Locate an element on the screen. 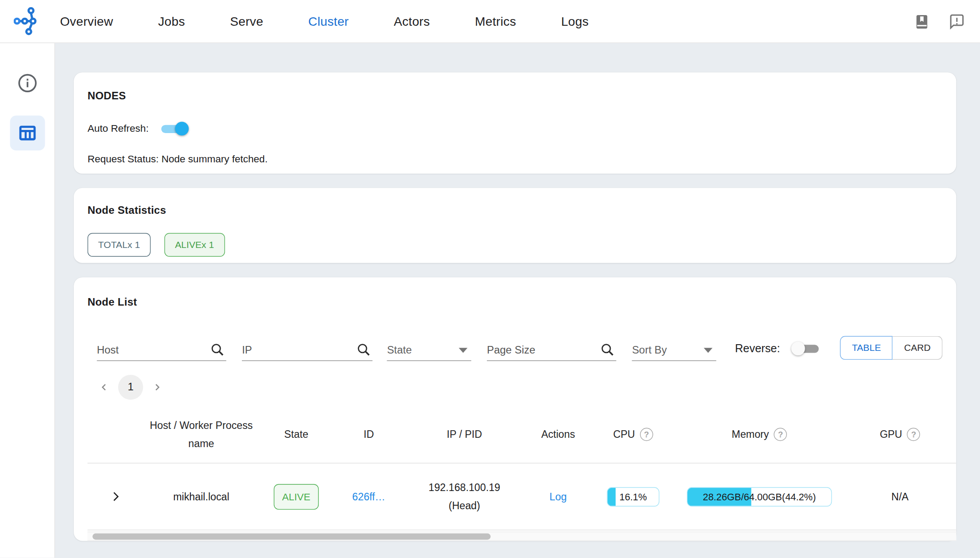 This screenshot has width=980, height=558. nav-tab-logs: Logs is located at coordinates (575, 21).